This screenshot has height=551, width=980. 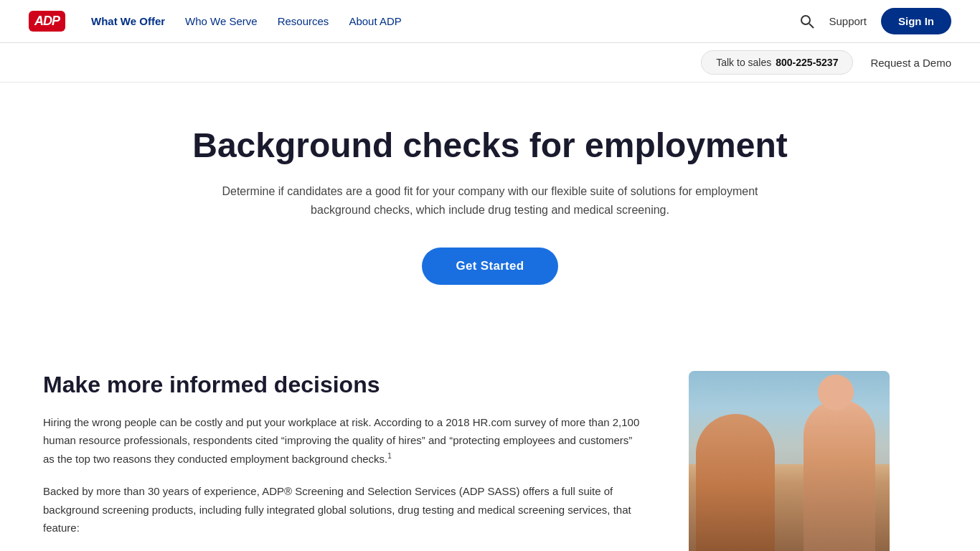 What do you see at coordinates (390, 456) in the screenshot?
I see `footnote-1: 1` at bounding box center [390, 456].